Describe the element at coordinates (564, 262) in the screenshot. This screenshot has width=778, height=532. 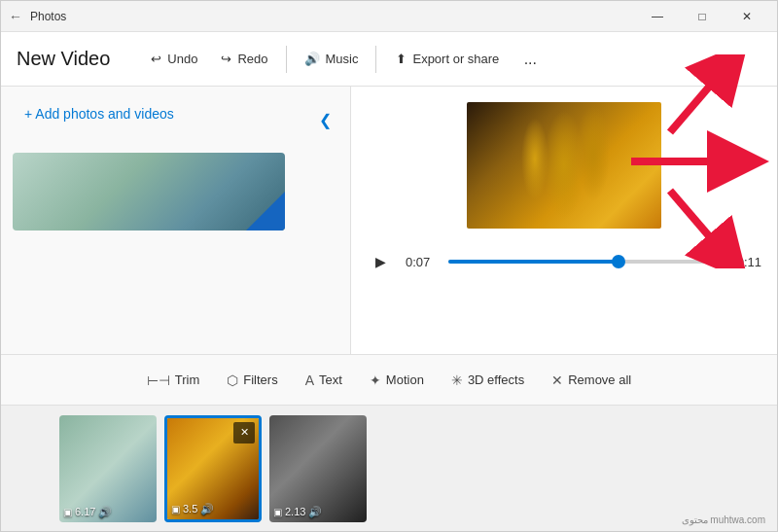
I see `playback-controls: ▶ 0:07 0:11` at that location.